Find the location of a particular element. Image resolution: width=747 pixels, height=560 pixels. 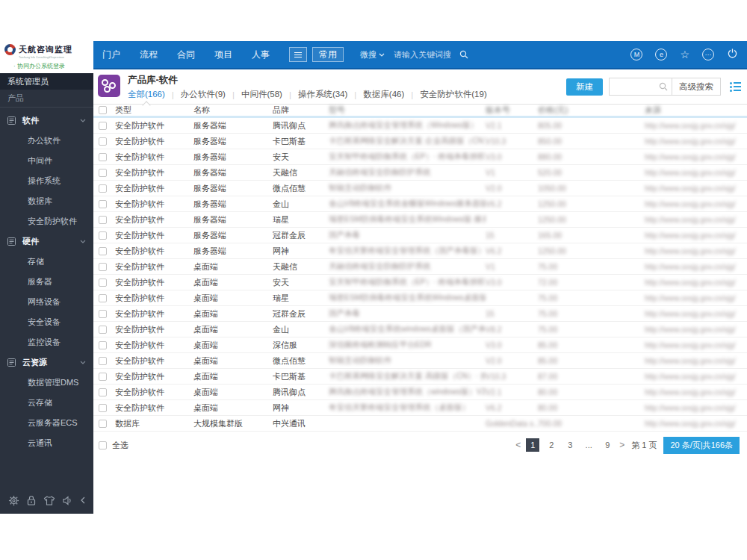

table-row: 安全防护软件服务器端安天安天智甲终端防御系统（EP）· 终端杀毒授权版V3.08… is located at coordinates (420, 157).